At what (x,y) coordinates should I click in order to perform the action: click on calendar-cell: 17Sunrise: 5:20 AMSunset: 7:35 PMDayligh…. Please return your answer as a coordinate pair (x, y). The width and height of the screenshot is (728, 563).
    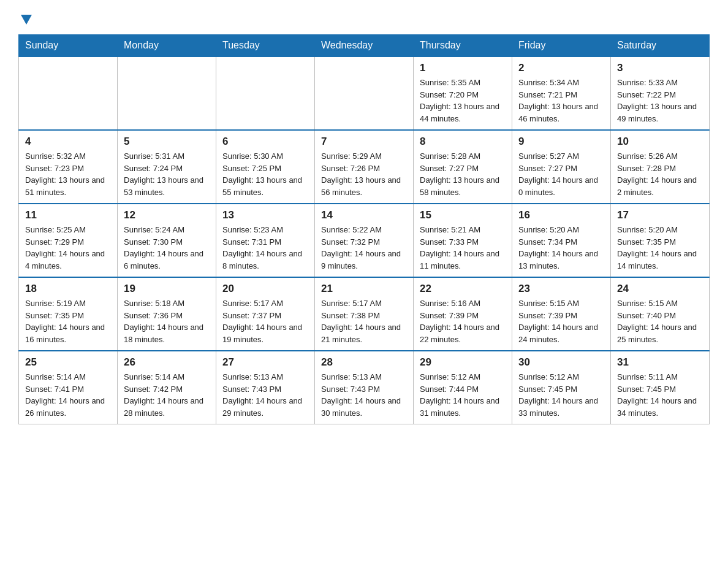
    Looking at the image, I should click on (661, 240).